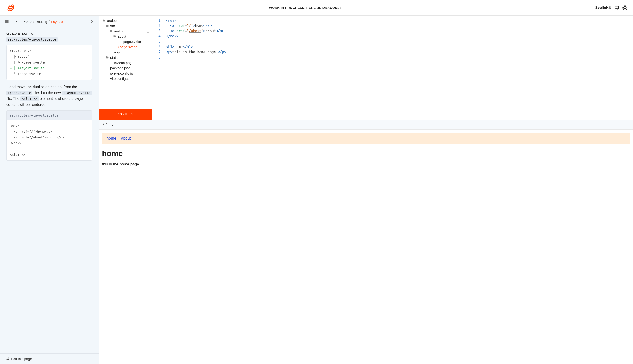 The image size is (633, 364). What do you see at coordinates (49, 22) in the screenshot?
I see `lesson-nav: Part 2 / Routing / Layouts` at bounding box center [49, 22].